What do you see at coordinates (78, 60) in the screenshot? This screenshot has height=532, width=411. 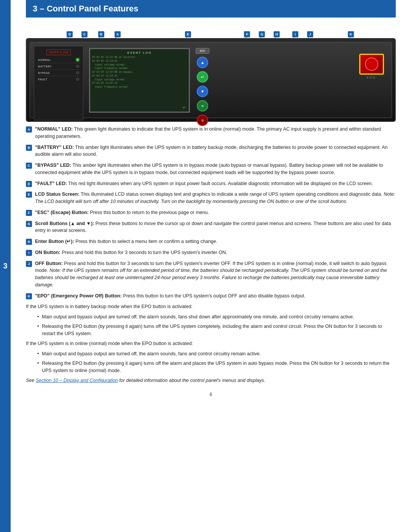 I see `normal-led` at bounding box center [78, 60].